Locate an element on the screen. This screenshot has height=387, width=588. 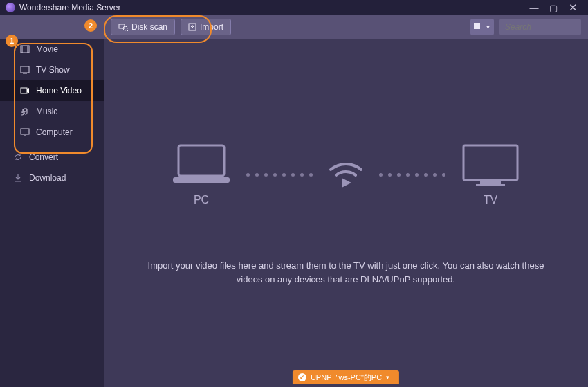
view-mode-button: ▼ is located at coordinates (482, 27).